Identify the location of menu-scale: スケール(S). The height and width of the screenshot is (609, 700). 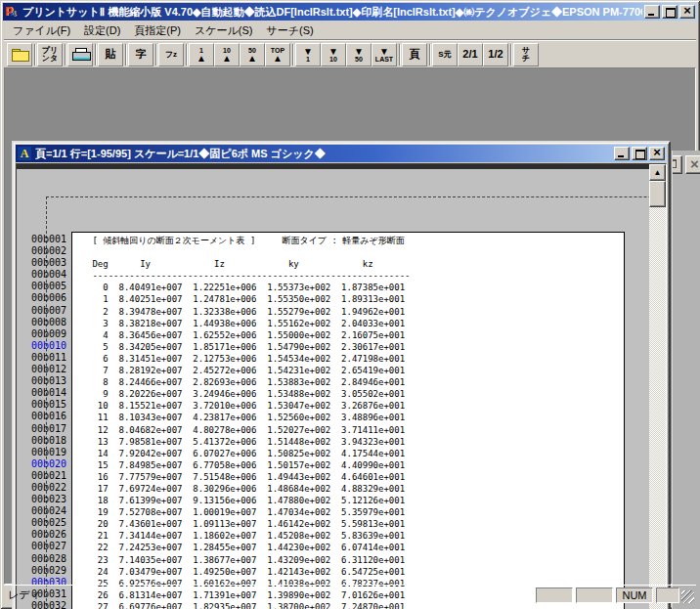
(223, 31).